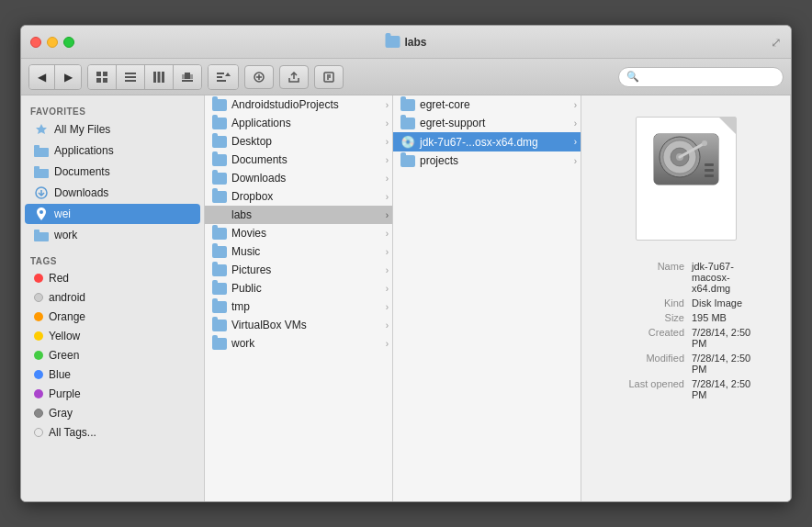  What do you see at coordinates (299, 270) in the screenshot?
I see `list-item: Pictures ›` at bounding box center [299, 270].